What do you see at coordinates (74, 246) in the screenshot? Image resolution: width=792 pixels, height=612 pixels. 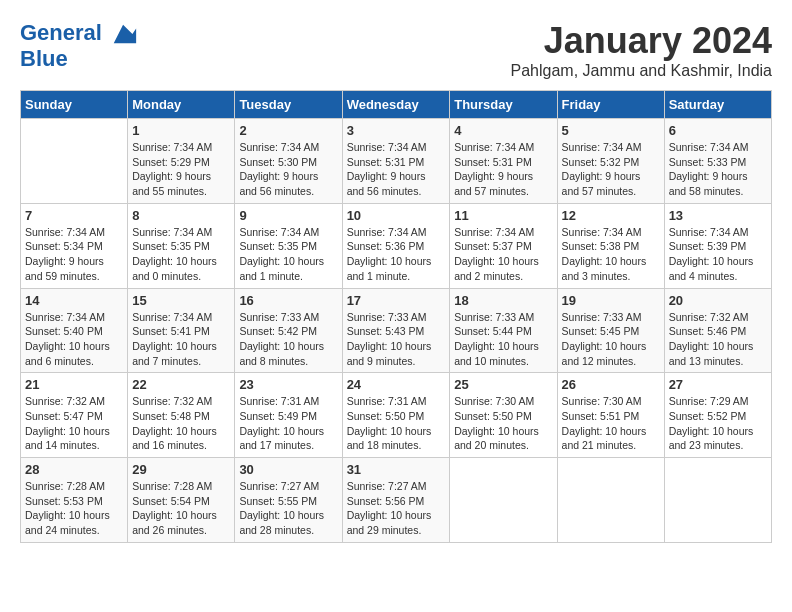 I see `calendar-cell: 7Sunrise: 7:34 AMSunset: 5:34 PMDaylight…` at bounding box center [74, 246].